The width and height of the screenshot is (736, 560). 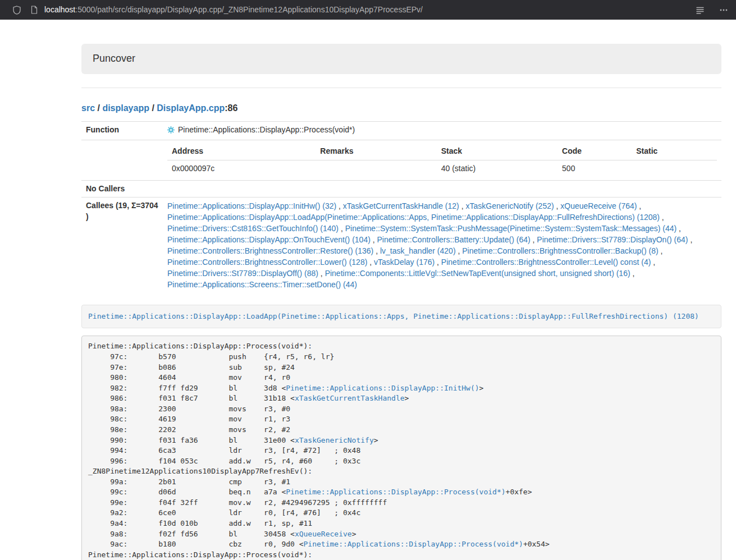 I want to click on callee-link: Pinetime::System::SystemTask::PushMessag…, so click(x=511, y=228).